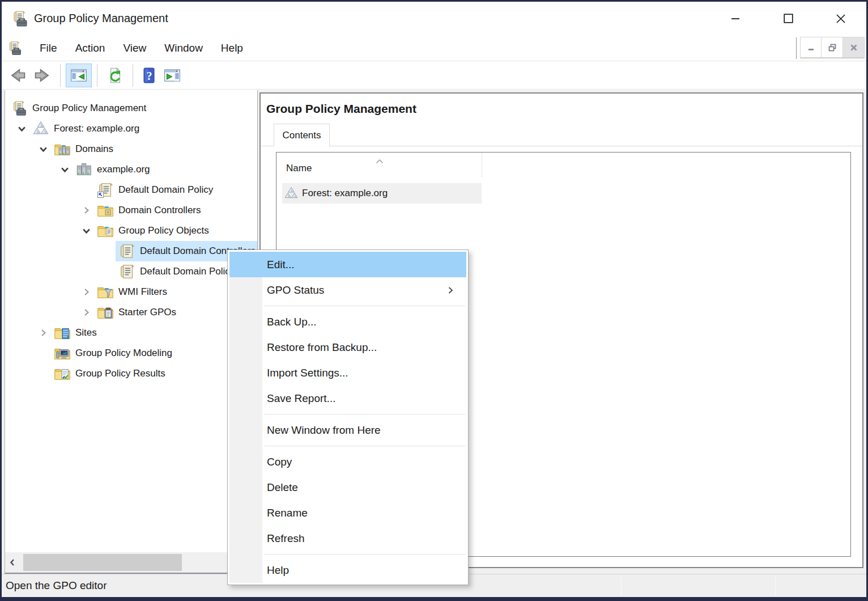 Image resolution: width=868 pixels, height=601 pixels. I want to click on mdi-close-button, so click(854, 48).